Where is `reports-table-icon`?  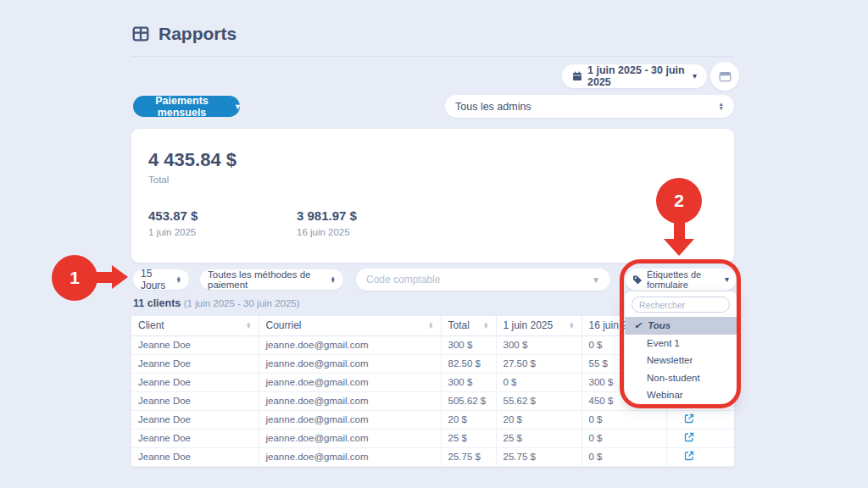
reports-table-icon is located at coordinates (141, 34).